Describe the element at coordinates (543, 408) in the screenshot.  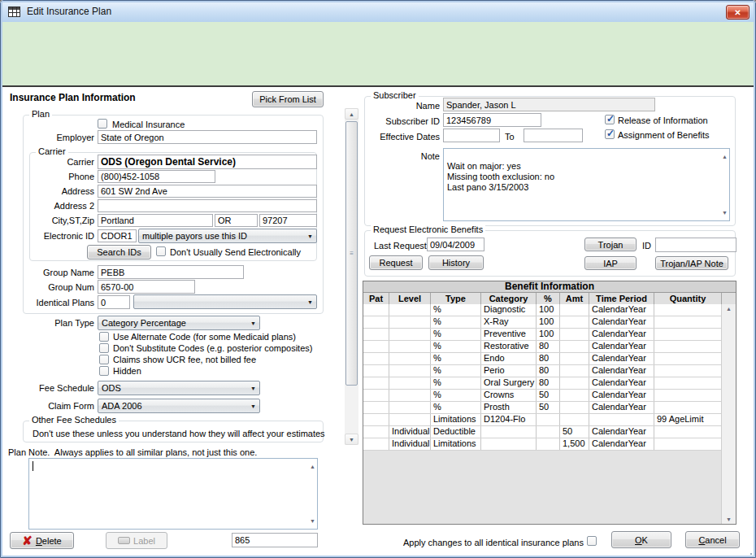
I see `table-row: %Prosth50CalendarYear` at that location.